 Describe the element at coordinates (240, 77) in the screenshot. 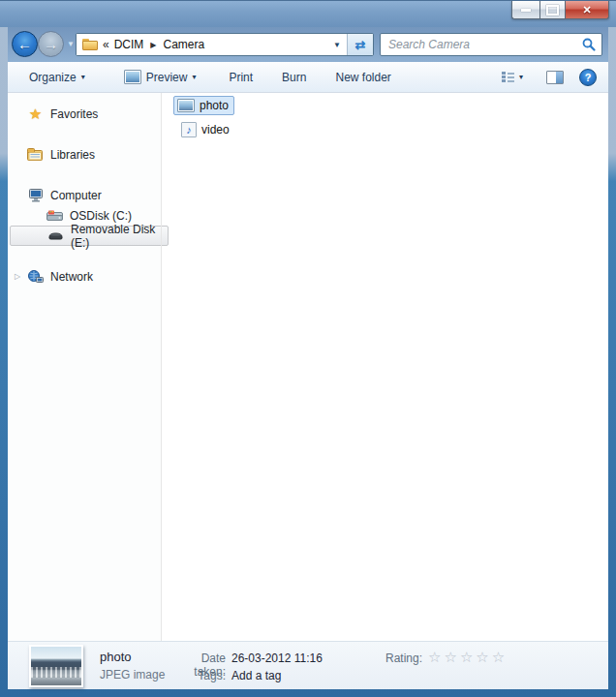

I see `print-label: Print` at that location.